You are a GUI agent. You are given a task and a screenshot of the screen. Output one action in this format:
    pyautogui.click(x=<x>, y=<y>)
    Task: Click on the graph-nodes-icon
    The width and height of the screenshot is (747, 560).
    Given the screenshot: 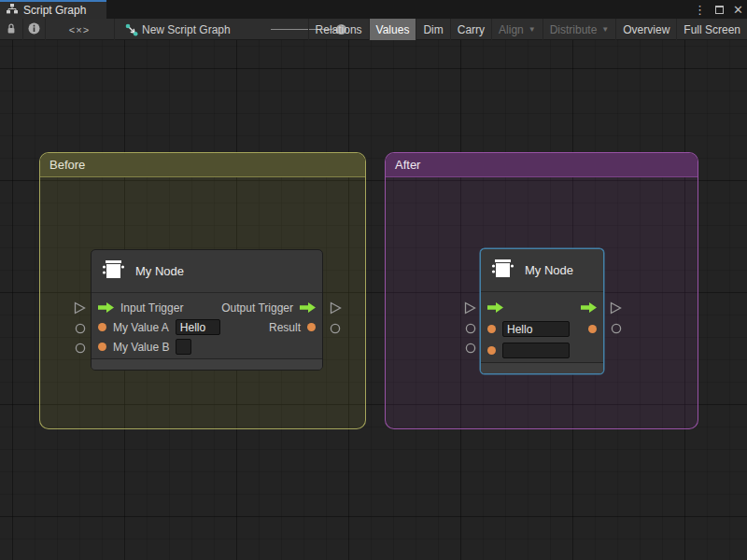 What is the action you would take?
    pyautogui.click(x=132, y=30)
    